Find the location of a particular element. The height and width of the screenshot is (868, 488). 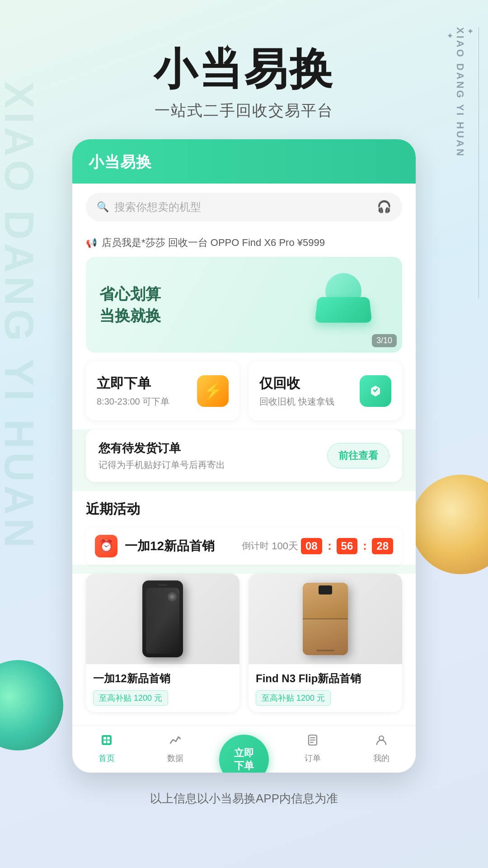

nav-label-orders: 订单 is located at coordinates (313, 758).